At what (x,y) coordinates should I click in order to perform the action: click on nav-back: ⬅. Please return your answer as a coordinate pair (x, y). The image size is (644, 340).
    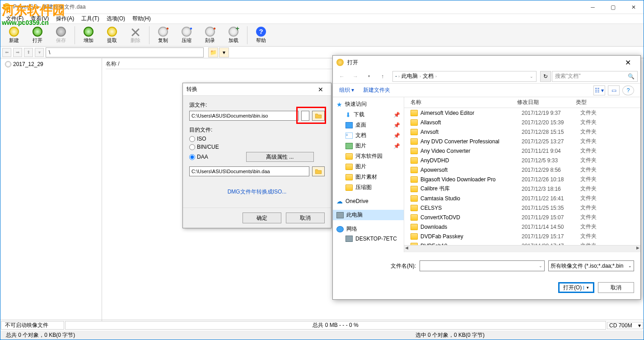
    Looking at the image, I should click on (7, 52).